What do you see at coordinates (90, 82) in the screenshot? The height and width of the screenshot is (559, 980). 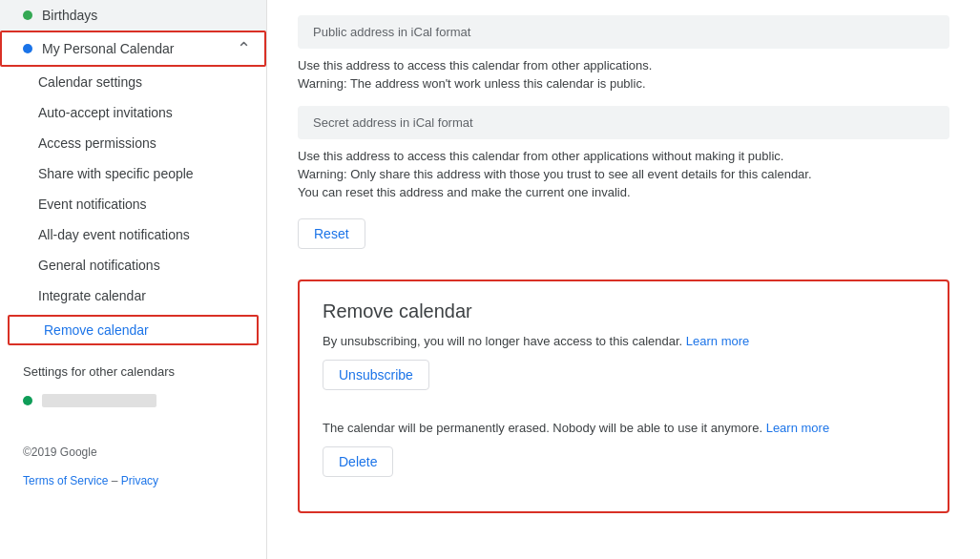 I see `calendar-settings-label: Calendar settings` at bounding box center [90, 82].